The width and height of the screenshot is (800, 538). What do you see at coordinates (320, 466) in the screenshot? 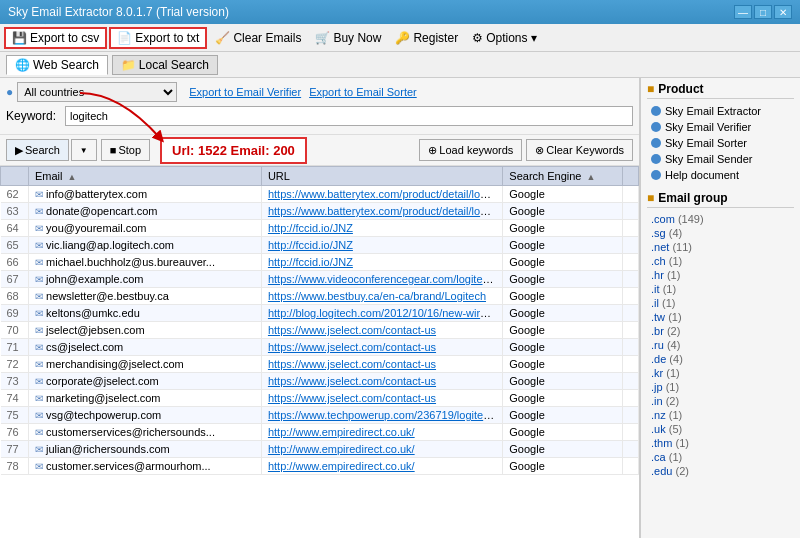
I see `table-row: 78 ✉ customer.services@armourhom... http…` at bounding box center [320, 466].